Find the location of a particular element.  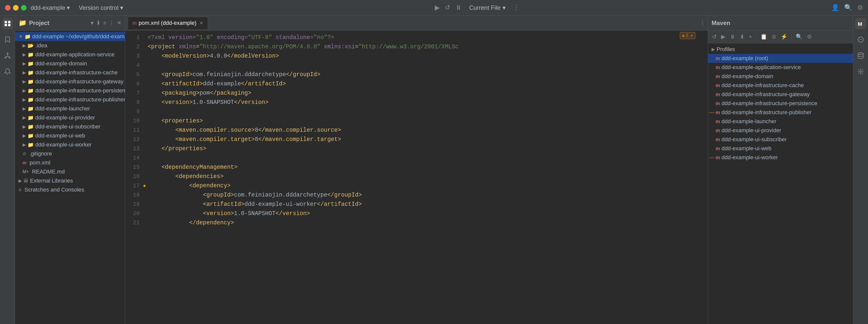

external-libs-icon: 🏛 is located at coordinates (26, 181).